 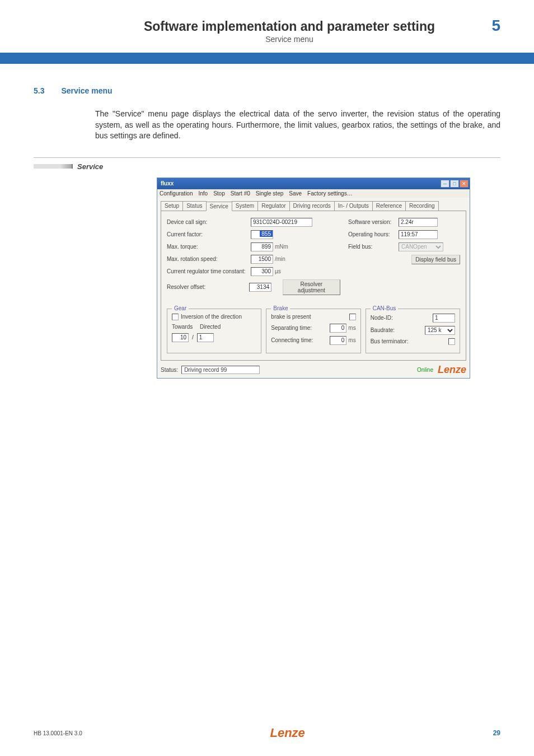 I want to click on header-divider, so click(x=267, y=58).